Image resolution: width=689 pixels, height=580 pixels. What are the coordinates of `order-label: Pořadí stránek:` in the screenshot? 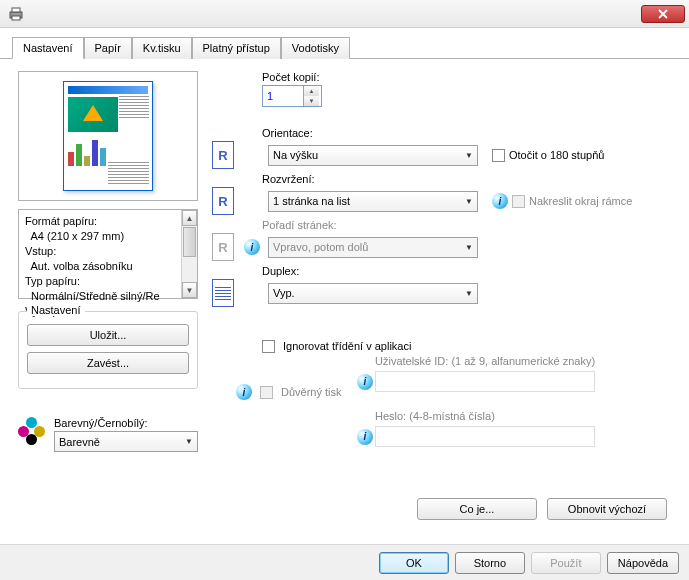 It's located at (466, 225).